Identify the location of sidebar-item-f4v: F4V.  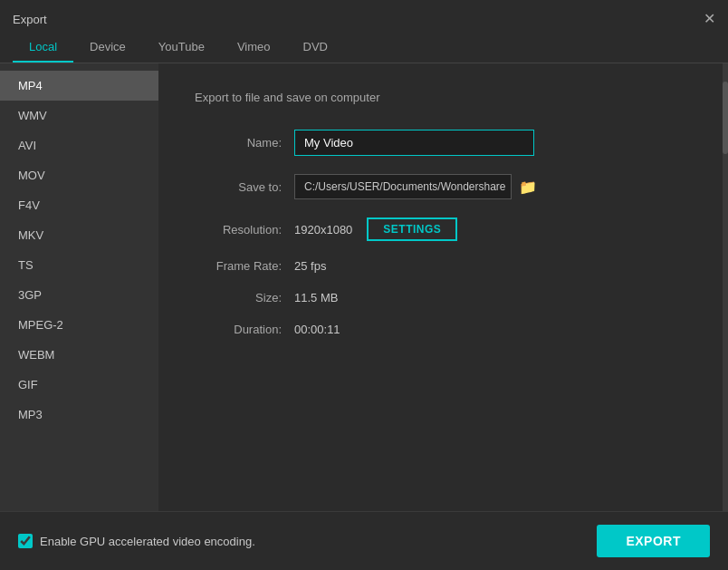
(80, 205).